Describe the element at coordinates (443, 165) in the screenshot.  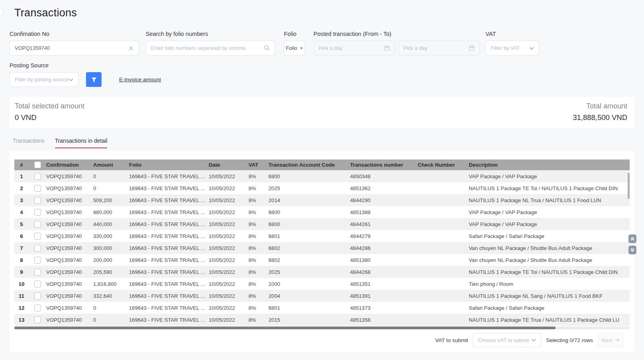
I see `header-check-number: Check Number` at that location.